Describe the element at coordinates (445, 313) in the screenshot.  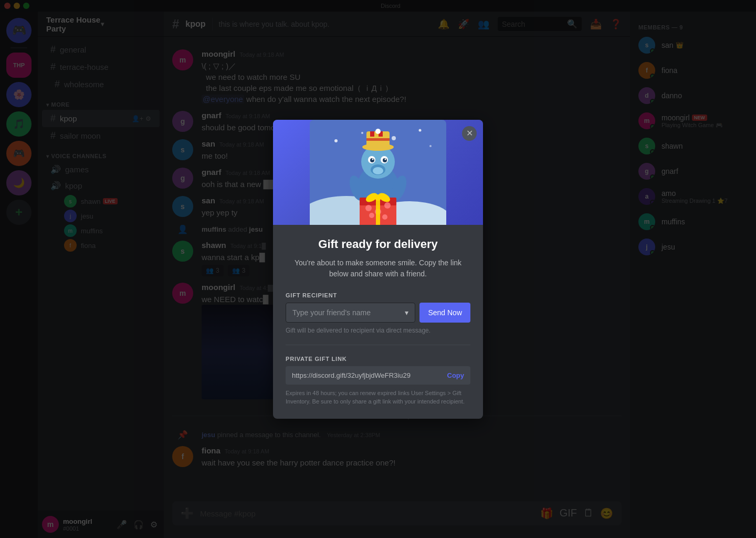
I see `send-now-button: Send Now` at that location.